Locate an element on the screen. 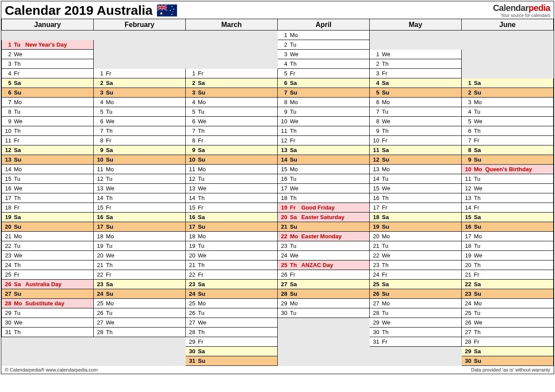 Image resolution: width=555 pixels, height=392 pixels. day-cell: 20Su is located at coordinates (48, 227).